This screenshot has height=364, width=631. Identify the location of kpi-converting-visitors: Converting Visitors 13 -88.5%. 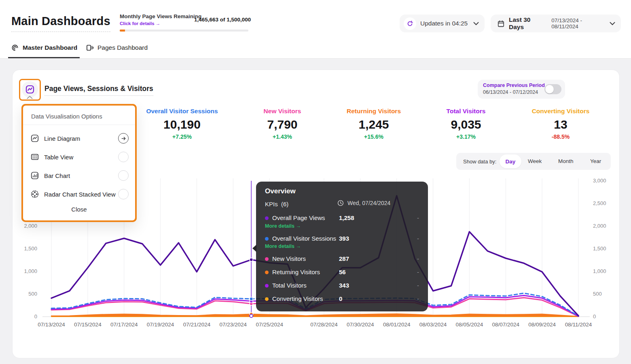
(561, 124).